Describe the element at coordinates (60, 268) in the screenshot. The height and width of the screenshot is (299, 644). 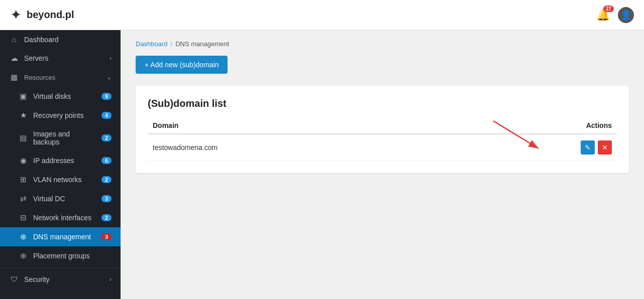
I see `sidebar-divider` at that location.